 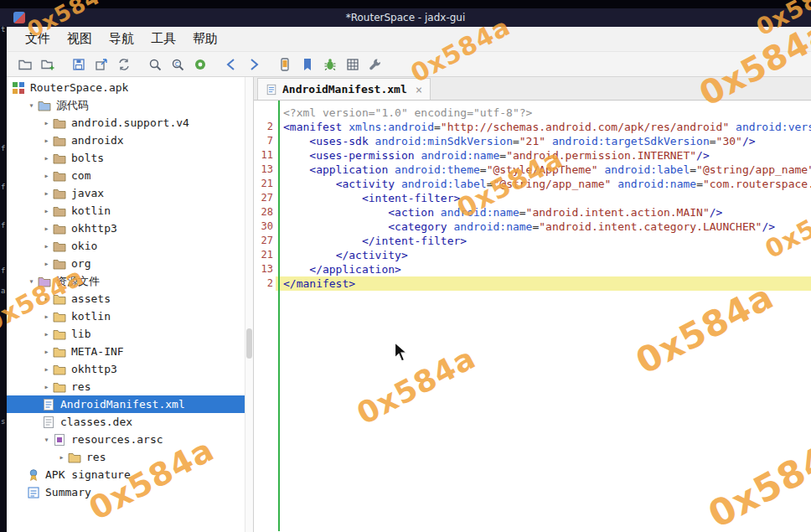 I want to click on line-number: 27, so click(x=265, y=198).